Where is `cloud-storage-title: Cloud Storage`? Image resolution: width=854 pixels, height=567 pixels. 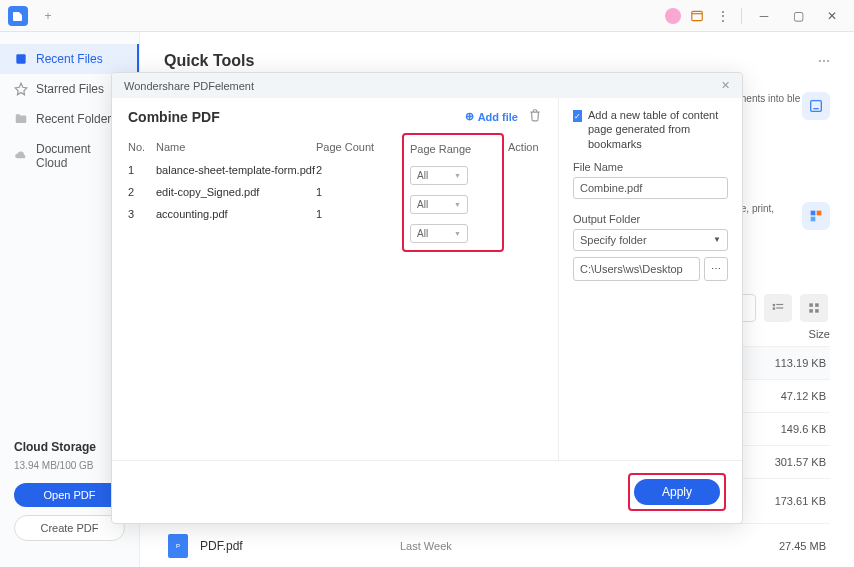
cloud-storage-title: Cloud Storage is located at coordinates (70, 447).